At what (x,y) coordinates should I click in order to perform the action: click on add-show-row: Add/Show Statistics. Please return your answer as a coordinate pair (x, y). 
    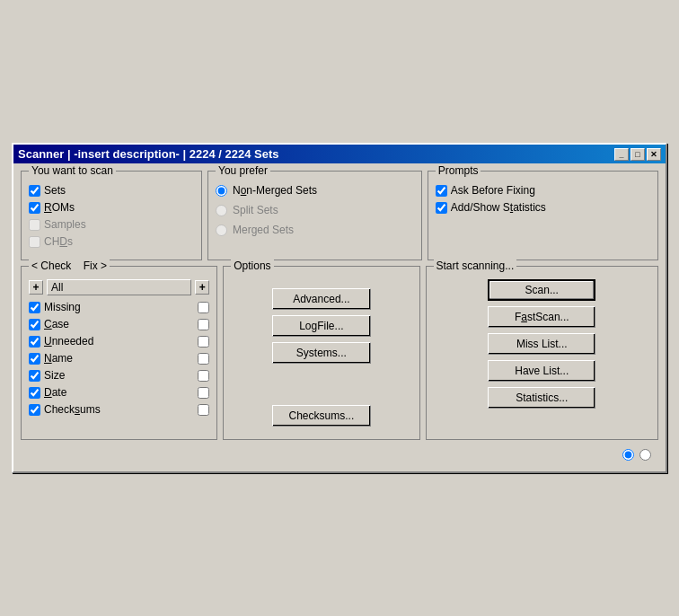
    Looking at the image, I should click on (542, 207).